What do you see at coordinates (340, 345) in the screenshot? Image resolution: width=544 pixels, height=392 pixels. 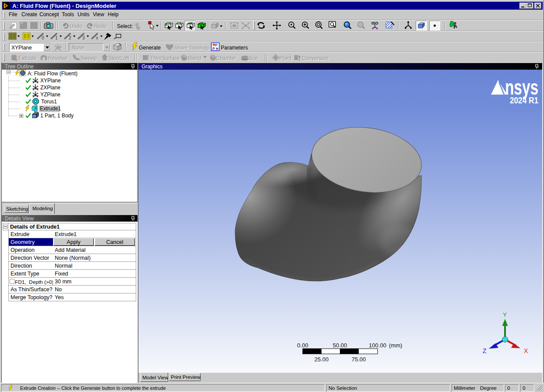 I see `svg-text: 50.00` at bounding box center [340, 345].